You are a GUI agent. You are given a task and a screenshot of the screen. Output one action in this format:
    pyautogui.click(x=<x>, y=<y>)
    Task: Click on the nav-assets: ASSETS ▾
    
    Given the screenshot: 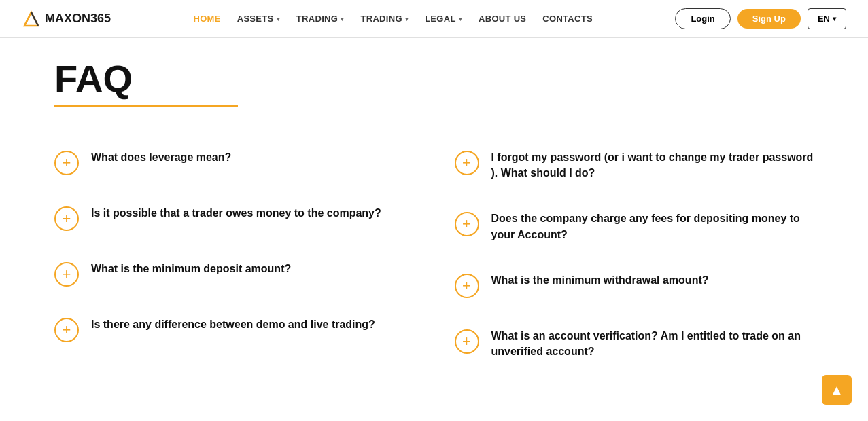 What is the action you would take?
    pyautogui.click(x=258, y=19)
    